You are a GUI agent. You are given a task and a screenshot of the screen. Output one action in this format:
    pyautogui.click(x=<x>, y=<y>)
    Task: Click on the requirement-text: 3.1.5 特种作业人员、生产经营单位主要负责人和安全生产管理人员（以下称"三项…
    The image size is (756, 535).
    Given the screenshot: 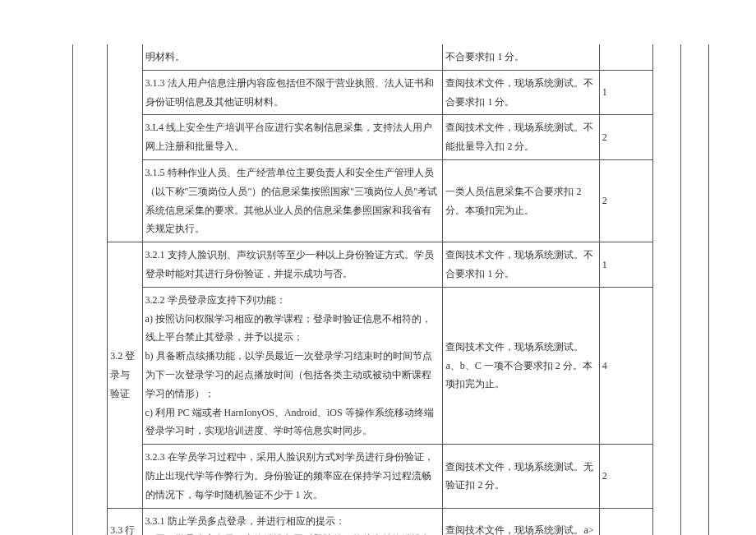 What is the action you would take?
    pyautogui.click(x=292, y=201)
    